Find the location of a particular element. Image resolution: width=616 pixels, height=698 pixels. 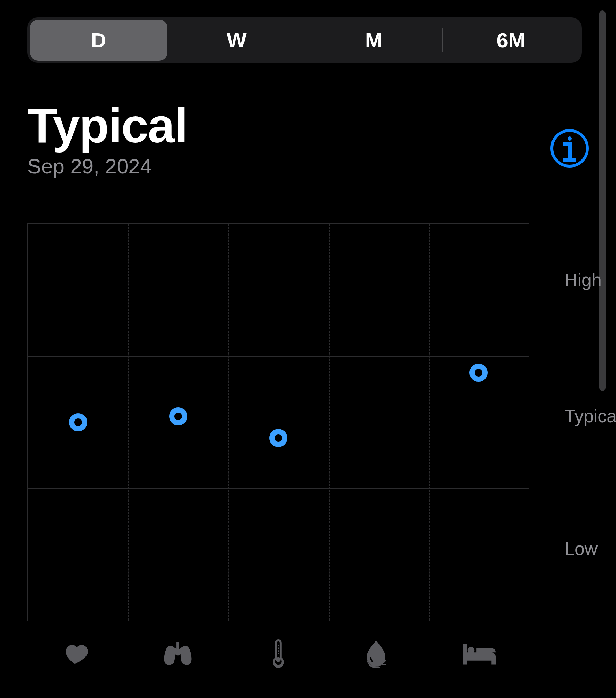

y-axis-label-low: Low is located at coordinates (581, 549).